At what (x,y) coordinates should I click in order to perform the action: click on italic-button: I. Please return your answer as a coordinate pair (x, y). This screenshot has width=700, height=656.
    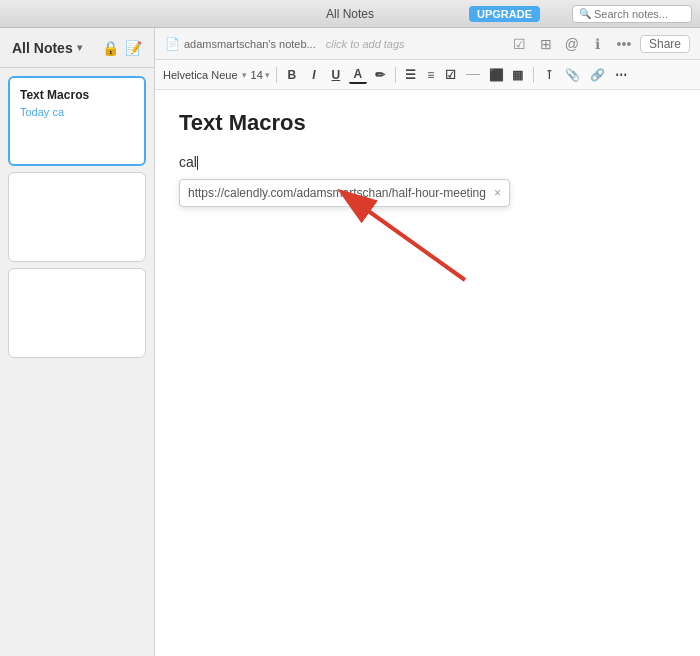
    Looking at the image, I should click on (314, 75).